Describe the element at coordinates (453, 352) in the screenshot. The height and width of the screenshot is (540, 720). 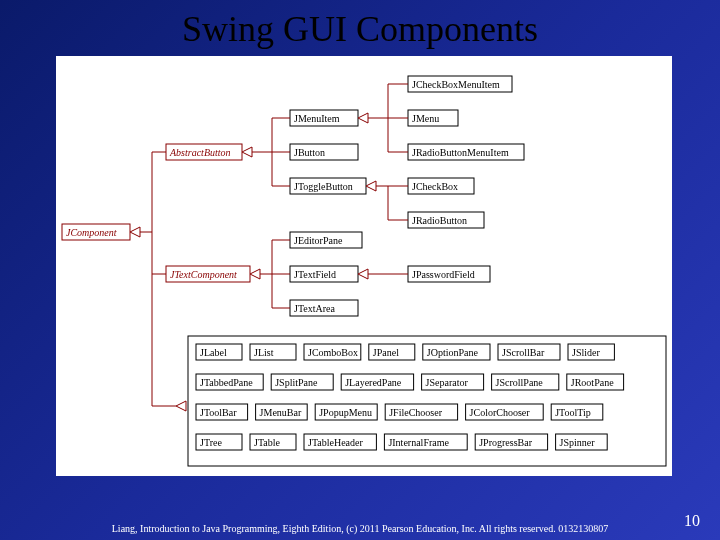
I see `svg-text: JOptionPane` at that location.